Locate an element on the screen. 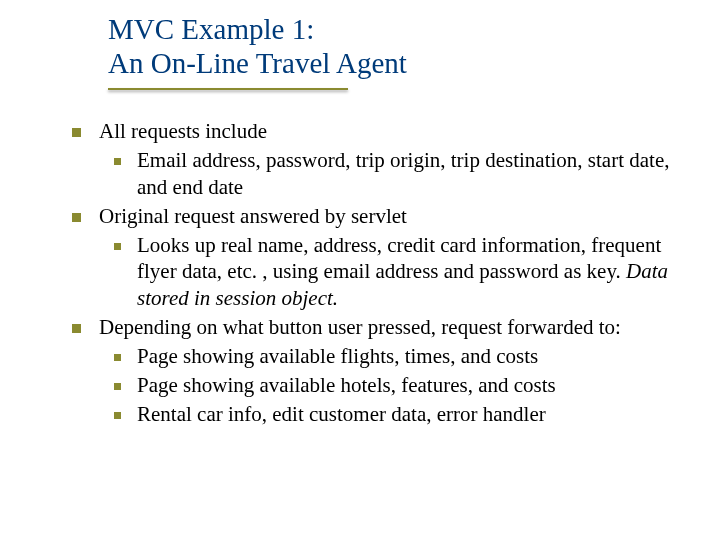 The height and width of the screenshot is (540, 720). list-item-text: Page showing available flights, times, a… is located at coordinates (414, 356).